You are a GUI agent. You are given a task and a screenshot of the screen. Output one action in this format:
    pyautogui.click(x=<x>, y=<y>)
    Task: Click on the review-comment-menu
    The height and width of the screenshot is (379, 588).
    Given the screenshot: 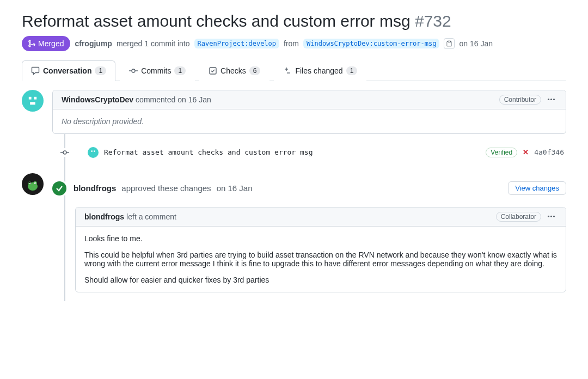 What is the action you would take?
    pyautogui.click(x=551, y=217)
    